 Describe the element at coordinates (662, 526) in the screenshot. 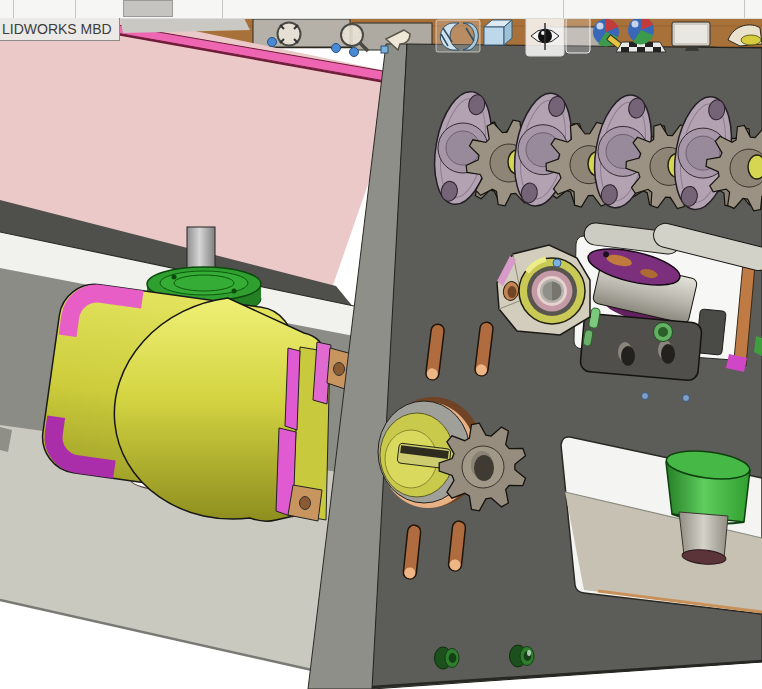

I see `roller-window` at that location.